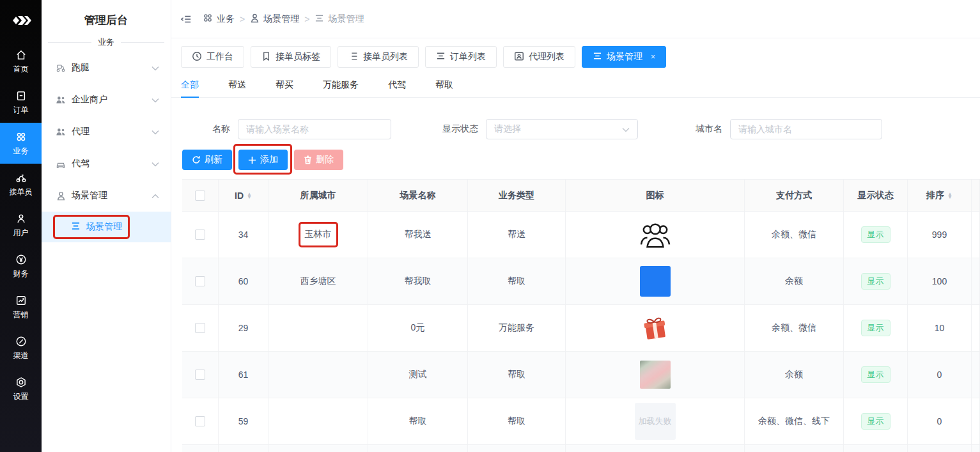 Image resolution: width=980 pixels, height=452 pixels. Describe the element at coordinates (21, 178) in the screenshot. I see `courier-icon` at that location.